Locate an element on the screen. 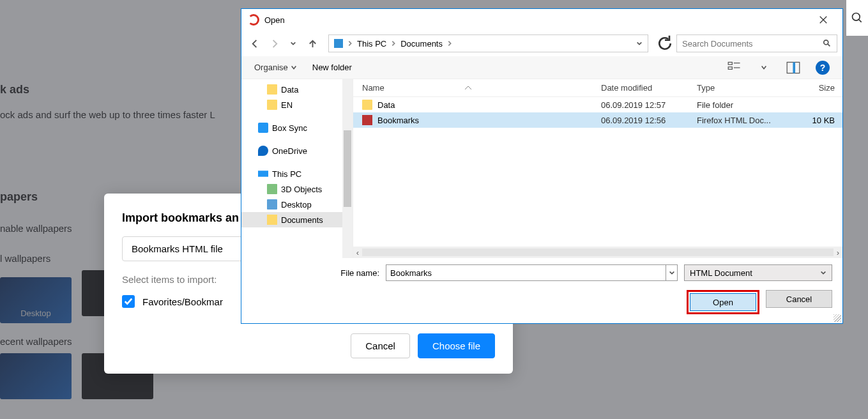 The width and height of the screenshot is (868, 419). browser-search-button is located at coordinates (857, 18).